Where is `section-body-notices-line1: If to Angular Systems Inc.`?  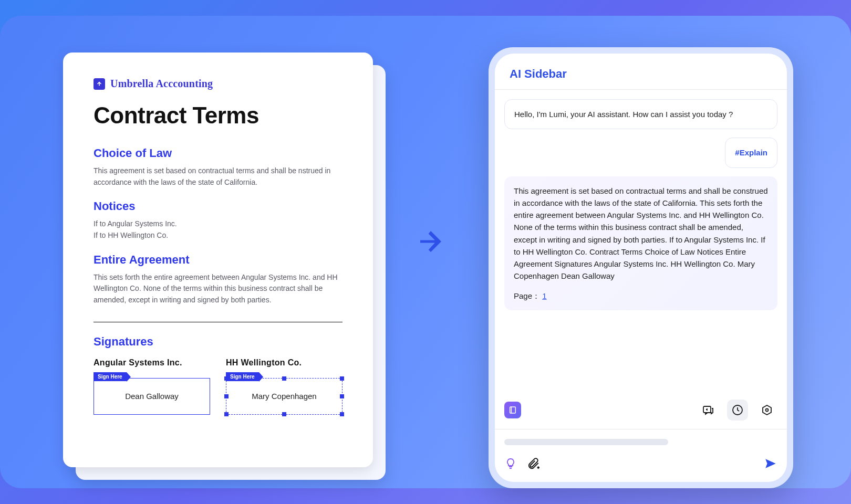
section-body-notices-line1: If to Angular Systems Inc. is located at coordinates (218, 224).